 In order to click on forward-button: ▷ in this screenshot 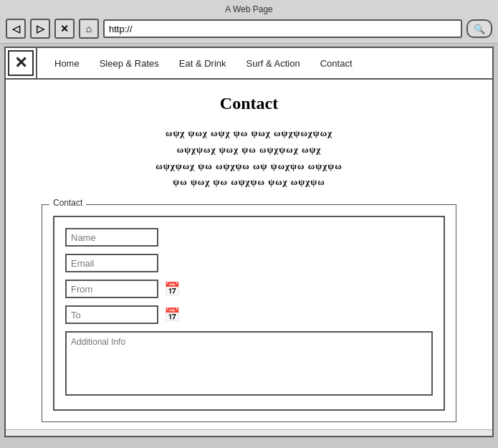, I will do `click(40, 29)`.